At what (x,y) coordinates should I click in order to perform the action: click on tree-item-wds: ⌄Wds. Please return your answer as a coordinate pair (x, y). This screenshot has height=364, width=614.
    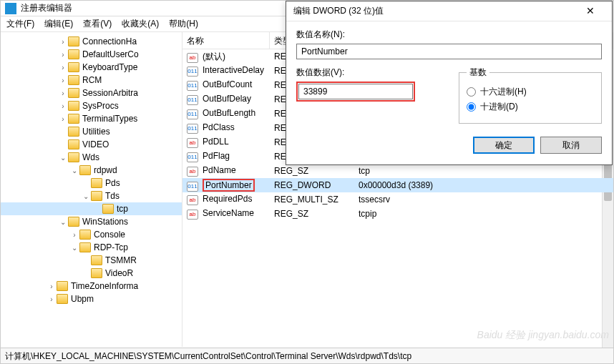
    Looking at the image, I should click on (92, 157).